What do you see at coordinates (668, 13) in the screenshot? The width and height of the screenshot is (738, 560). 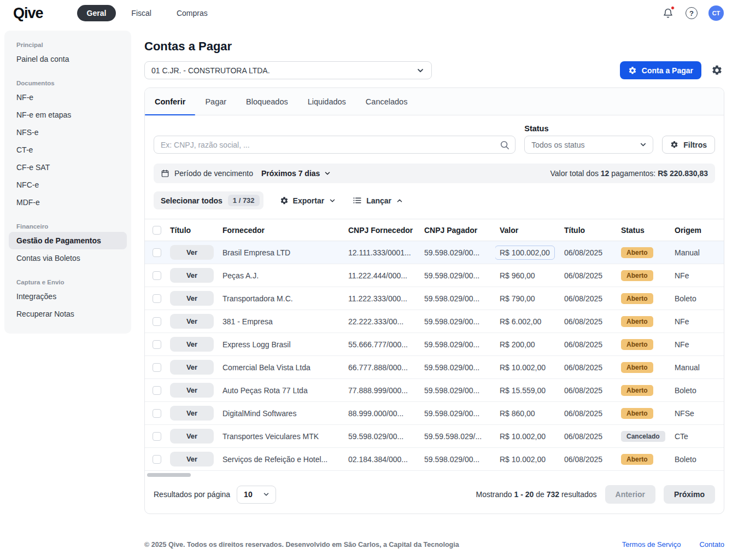 I see `notifications-button` at bounding box center [668, 13].